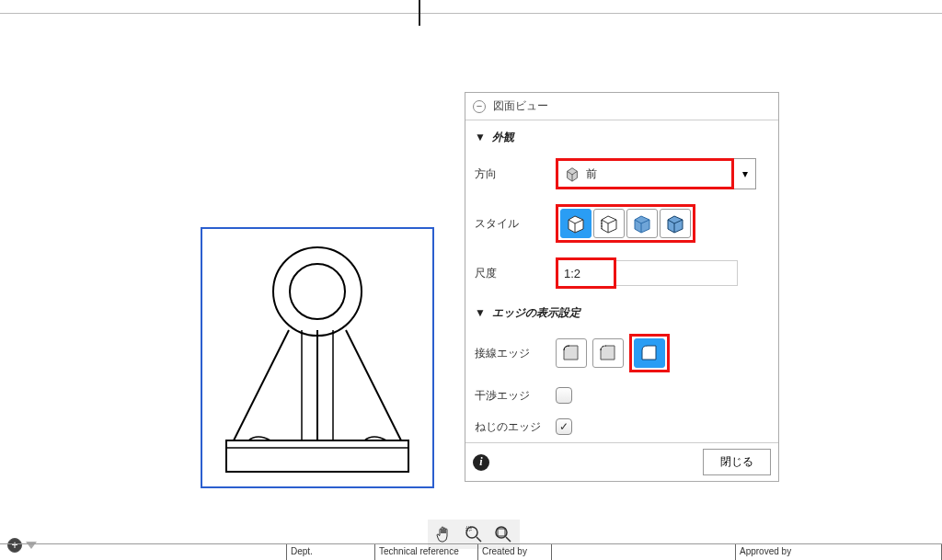 This screenshot has height=560, width=942. What do you see at coordinates (642, 223) in the screenshot?
I see `style-shaded` at bounding box center [642, 223].